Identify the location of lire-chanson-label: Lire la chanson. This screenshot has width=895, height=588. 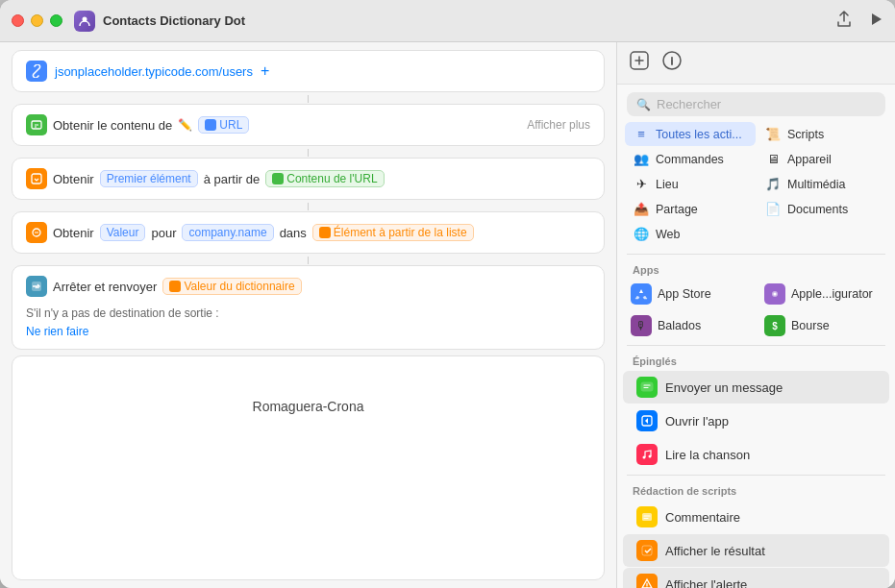
(708, 455).